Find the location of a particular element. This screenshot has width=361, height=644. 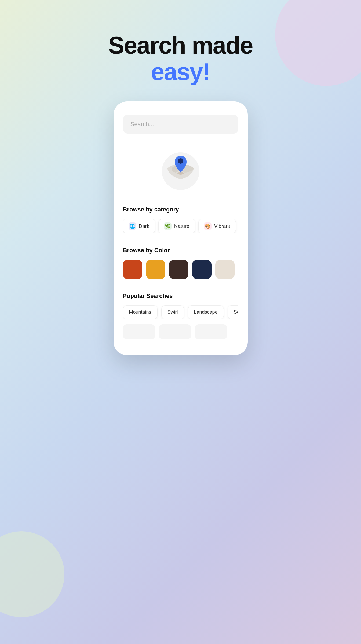

popular-chip-swirl: Swirl is located at coordinates (173, 312).